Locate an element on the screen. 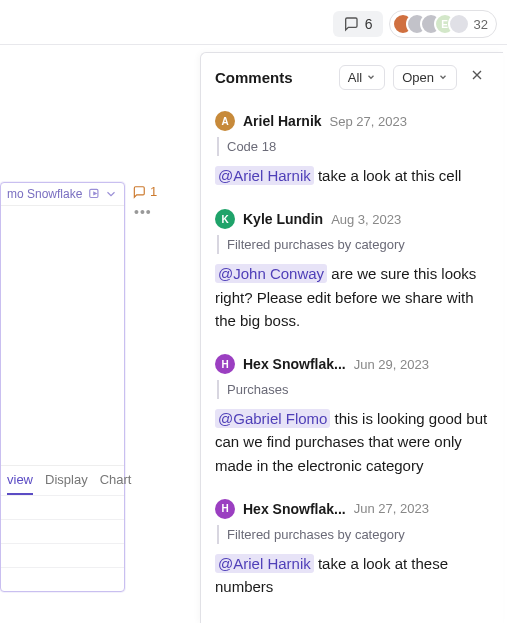 The image size is (507, 623). viewer-avatar is located at coordinates (459, 24).